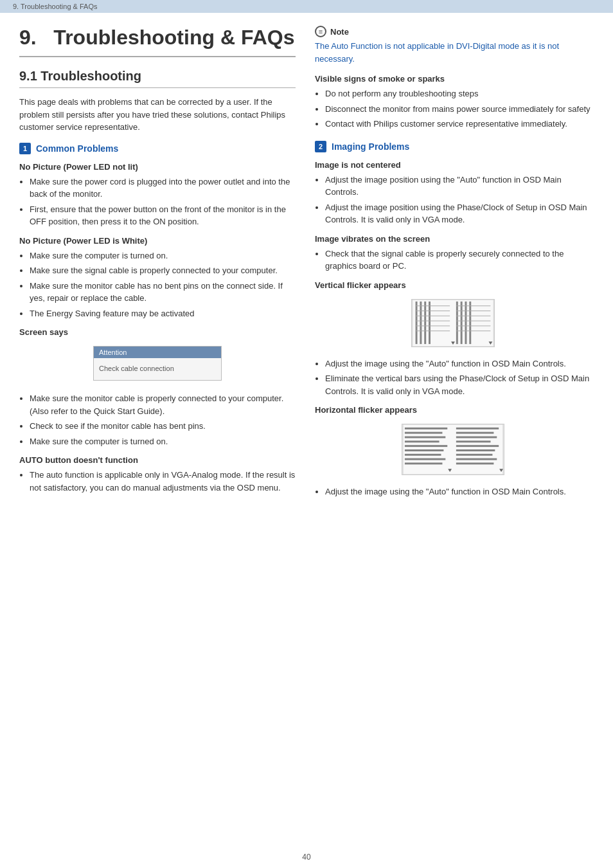 The height and width of the screenshot is (868, 613). Describe the element at coordinates (453, 239) in the screenshot. I see `image-vibrates-heading: Image vibrates on the screen` at that location.